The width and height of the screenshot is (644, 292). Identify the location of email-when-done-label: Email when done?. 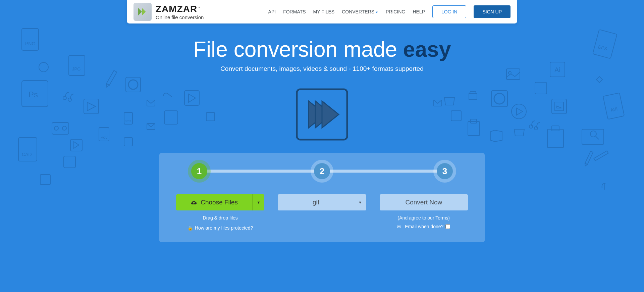
(424, 227).